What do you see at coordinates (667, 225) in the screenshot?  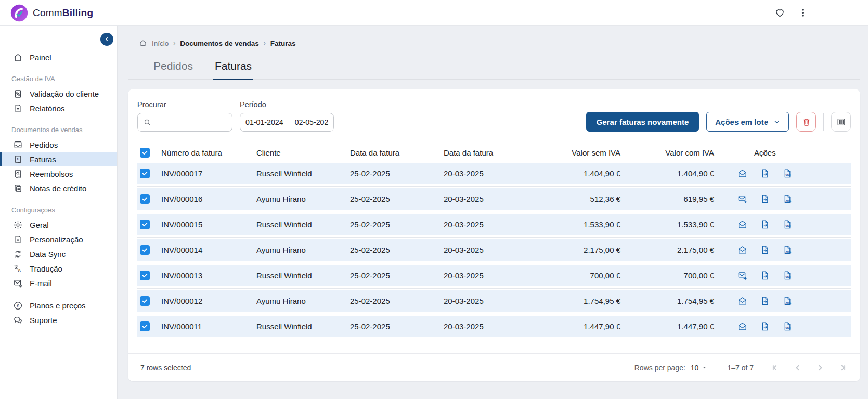 I see `gross-amount-cell: 1.533,90 €` at bounding box center [667, 225].